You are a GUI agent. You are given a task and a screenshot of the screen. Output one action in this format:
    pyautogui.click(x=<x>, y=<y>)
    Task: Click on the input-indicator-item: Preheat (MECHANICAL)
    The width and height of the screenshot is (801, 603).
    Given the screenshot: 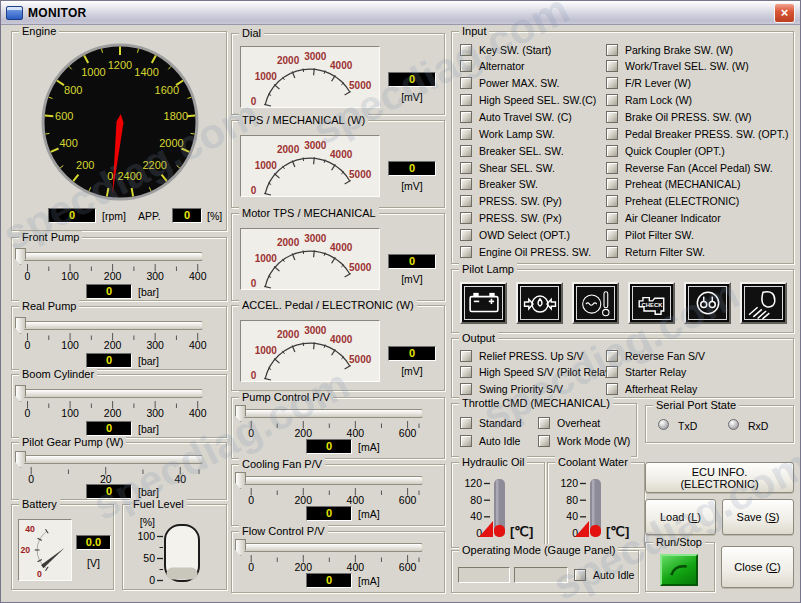 What is the action you would take?
    pyautogui.click(x=674, y=184)
    